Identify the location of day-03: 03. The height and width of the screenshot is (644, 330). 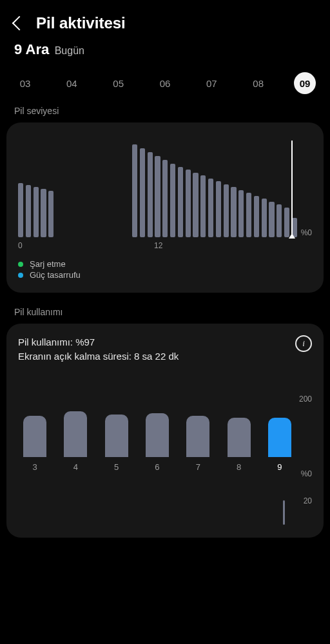
(25, 83).